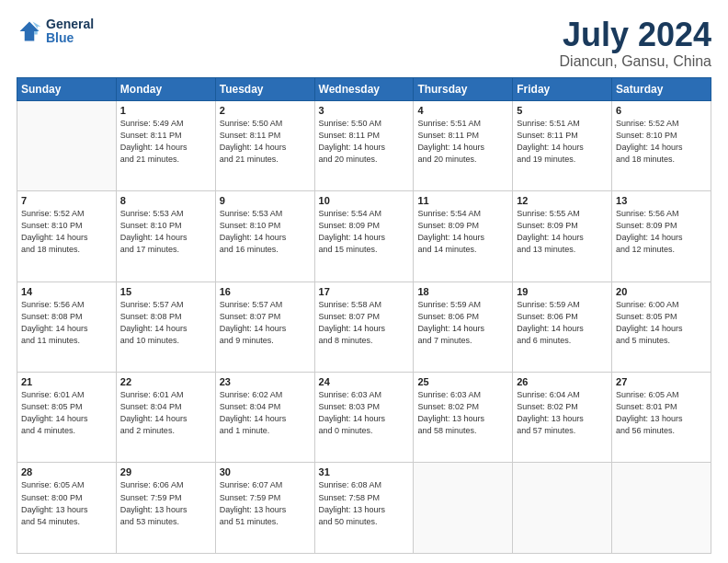 Image resolution: width=728 pixels, height=563 pixels. I want to click on calendar-cell: 26Sunrise: 6:04 AM Sunset: 8:02 PM Dayli…, so click(563, 418).